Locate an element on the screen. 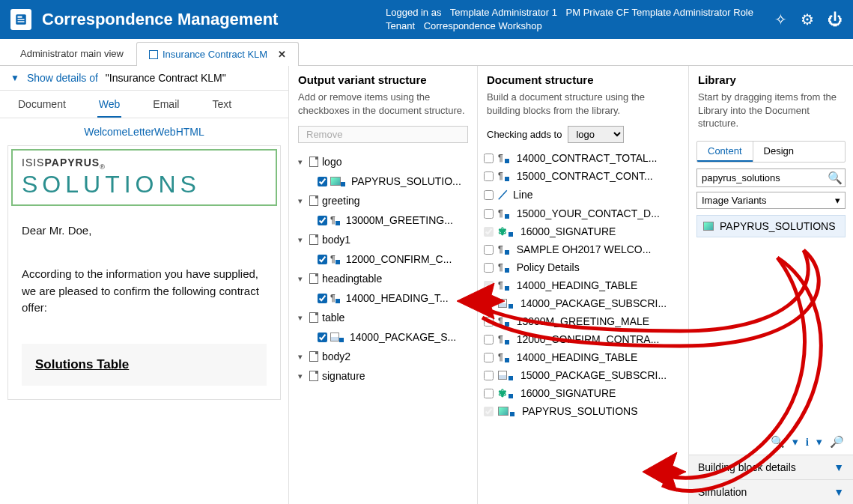  doc-structure-item: 15000_PACKAGE_SUBSCRI... is located at coordinates (583, 375).